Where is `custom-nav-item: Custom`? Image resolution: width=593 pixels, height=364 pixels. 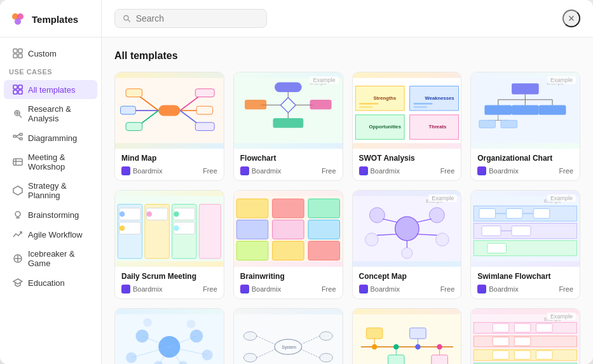
custom-nav-item: Custom is located at coordinates (51, 53).